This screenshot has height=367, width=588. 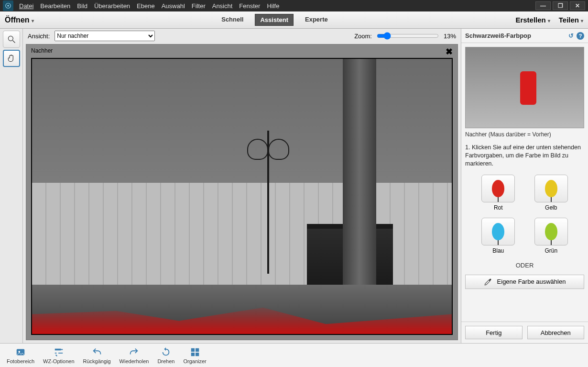 I want to click on window-minimize: —, so click(x=543, y=6).